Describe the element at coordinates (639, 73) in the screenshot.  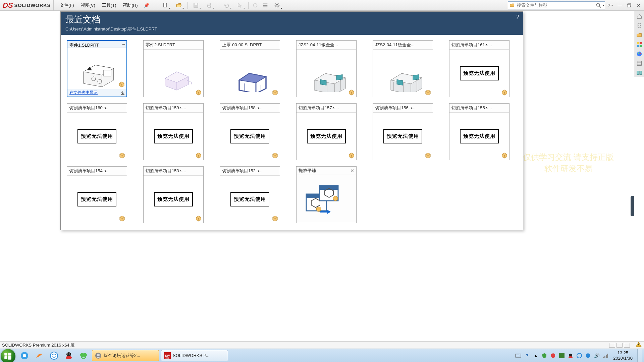
I see `custom-props-icon` at that location.